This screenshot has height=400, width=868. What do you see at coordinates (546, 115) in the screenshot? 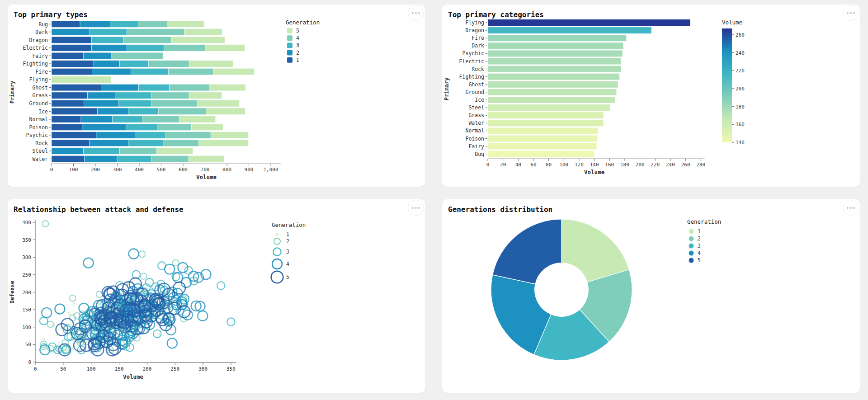
I see `bar-grass` at bounding box center [546, 115].